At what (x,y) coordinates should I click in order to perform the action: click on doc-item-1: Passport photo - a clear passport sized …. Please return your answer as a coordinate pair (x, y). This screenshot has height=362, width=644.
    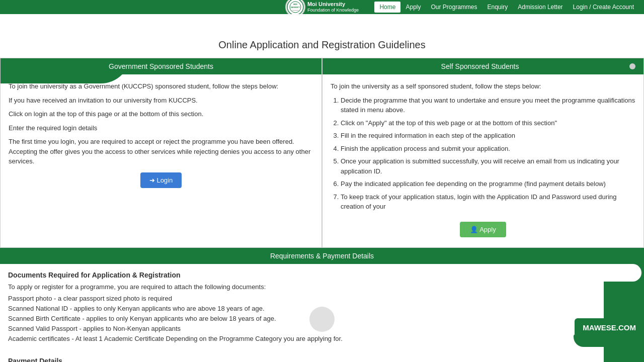
    Looking at the image, I should click on (322, 299).